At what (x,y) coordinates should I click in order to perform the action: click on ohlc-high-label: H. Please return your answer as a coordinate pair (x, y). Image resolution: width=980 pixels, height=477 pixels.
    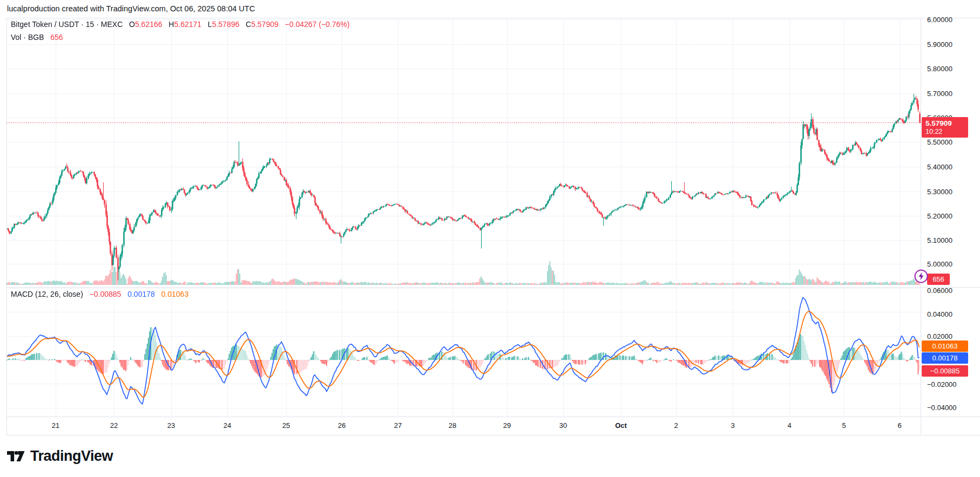
    Looking at the image, I should click on (171, 24).